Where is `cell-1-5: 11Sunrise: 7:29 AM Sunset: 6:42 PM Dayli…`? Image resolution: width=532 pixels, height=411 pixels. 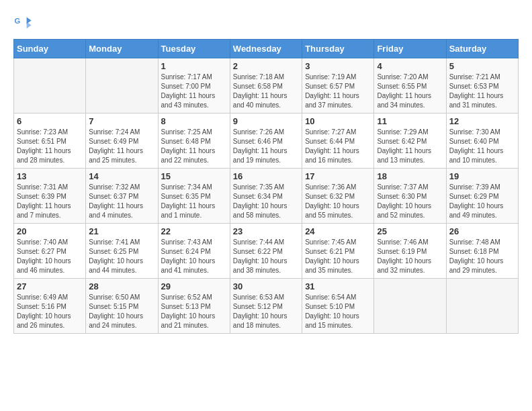 cell-1-5: 11Sunrise: 7:29 AM Sunset: 6:42 PM Dayli… is located at coordinates (410, 141).